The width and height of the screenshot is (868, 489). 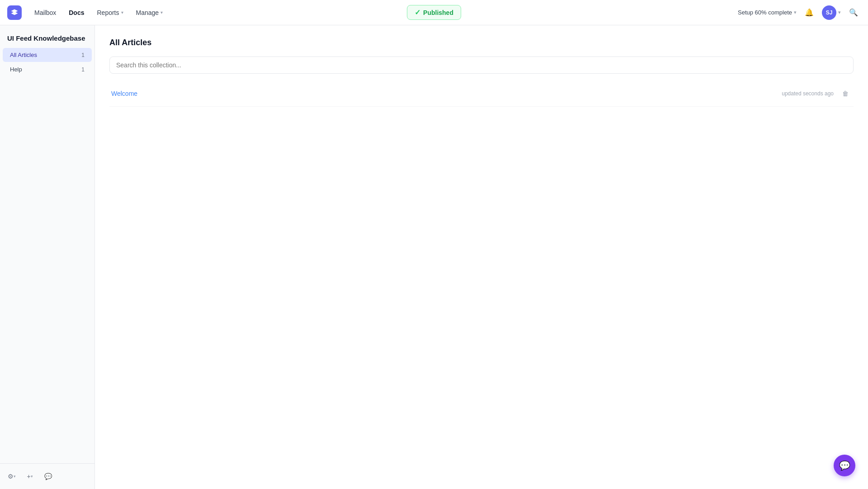 What do you see at coordinates (829, 13) in the screenshot?
I see `avatar: SJ` at bounding box center [829, 13].